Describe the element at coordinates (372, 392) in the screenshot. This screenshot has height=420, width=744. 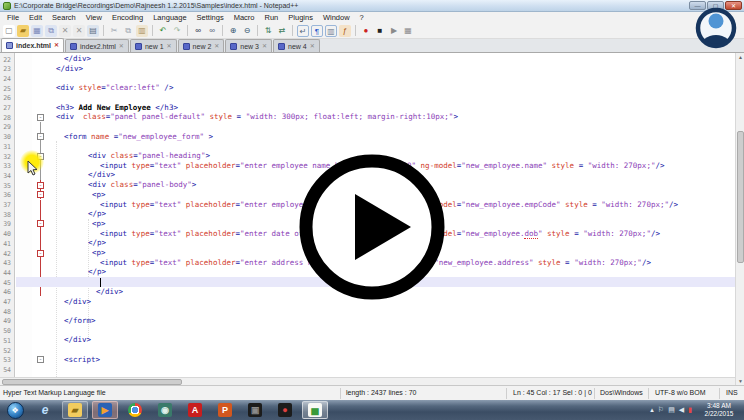
I see `status-bar: Hyper Text Markup Language file length :…` at that location.